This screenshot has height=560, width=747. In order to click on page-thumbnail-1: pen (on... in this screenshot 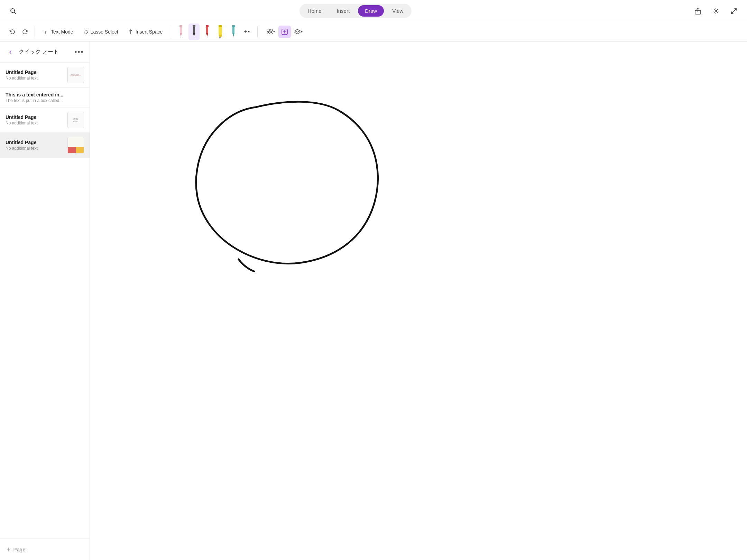, I will do `click(76, 75)`.